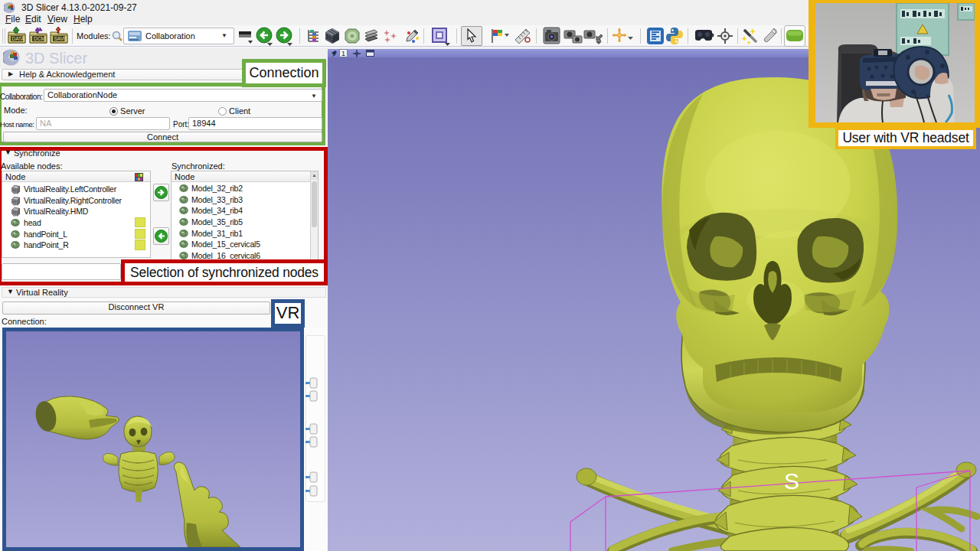 This screenshot has width=980, height=551. What do you see at coordinates (61, 38) in the screenshot?
I see `svg-text: SAVE` at bounding box center [61, 38].